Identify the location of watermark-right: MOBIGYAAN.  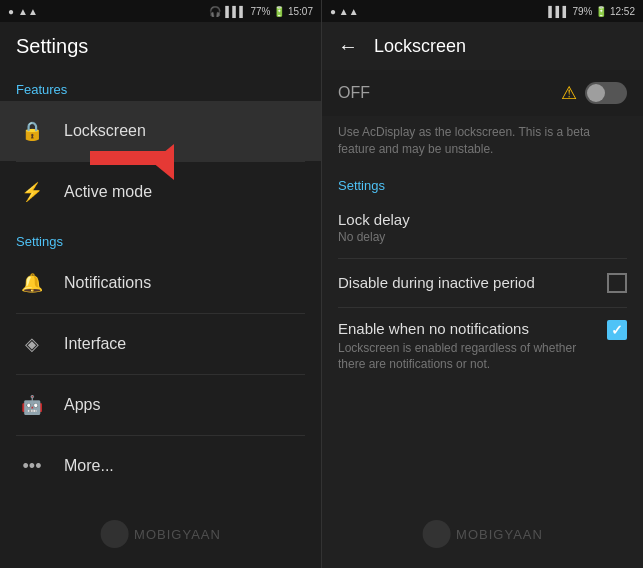
(482, 534).